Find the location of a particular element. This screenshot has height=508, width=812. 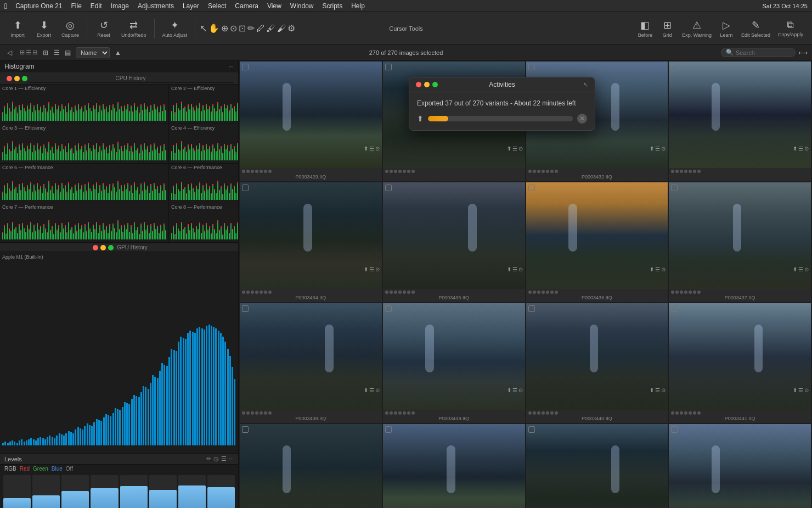

cancel-button: ✕ is located at coordinates (582, 119).